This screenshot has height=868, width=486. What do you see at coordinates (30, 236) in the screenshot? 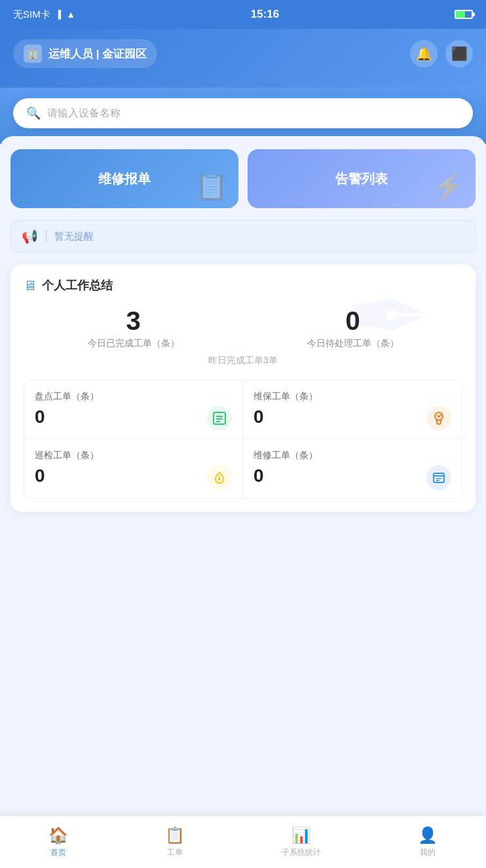
I see `notice-icon: 📢` at bounding box center [30, 236].